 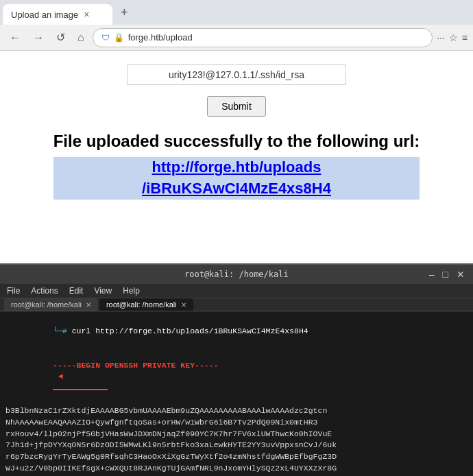 I want to click on terminal-menubar: File Actions Edit View Help, so click(x=236, y=291).